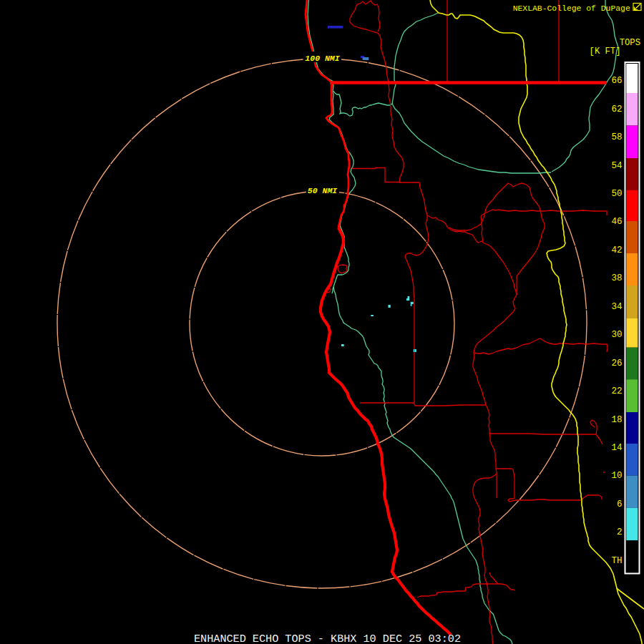 The width and height of the screenshot is (644, 644). I want to click on svg-text: 34, so click(617, 307).